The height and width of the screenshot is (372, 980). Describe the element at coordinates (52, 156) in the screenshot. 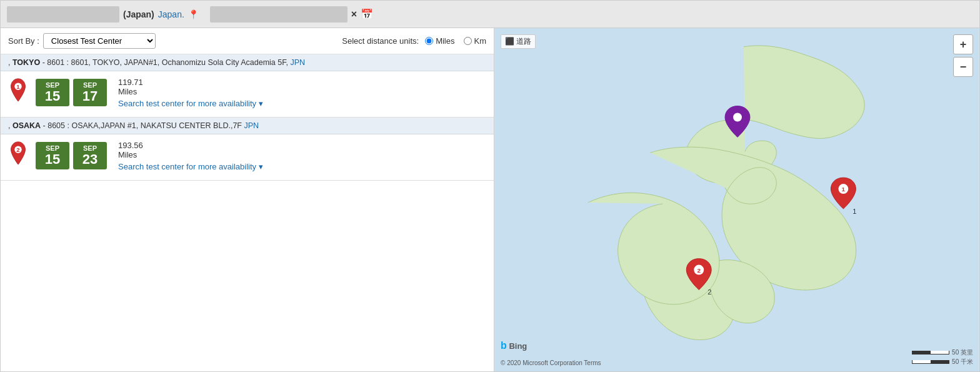

I see `date-badge-2-0: SEP 15` at that location.